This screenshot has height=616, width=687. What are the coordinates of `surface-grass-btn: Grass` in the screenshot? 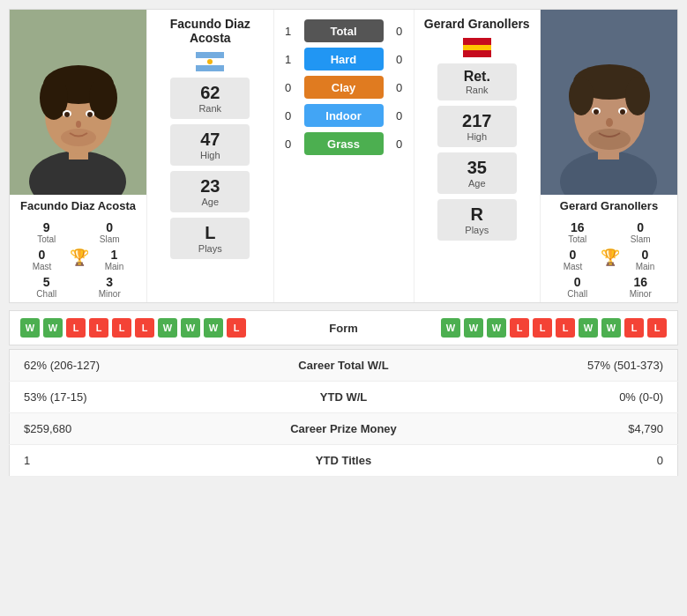 It's located at (344, 144).